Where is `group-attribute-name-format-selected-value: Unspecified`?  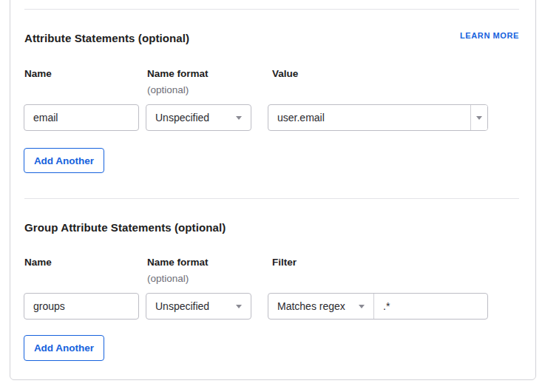
group-attribute-name-format-selected-value: Unspecified is located at coordinates (182, 306).